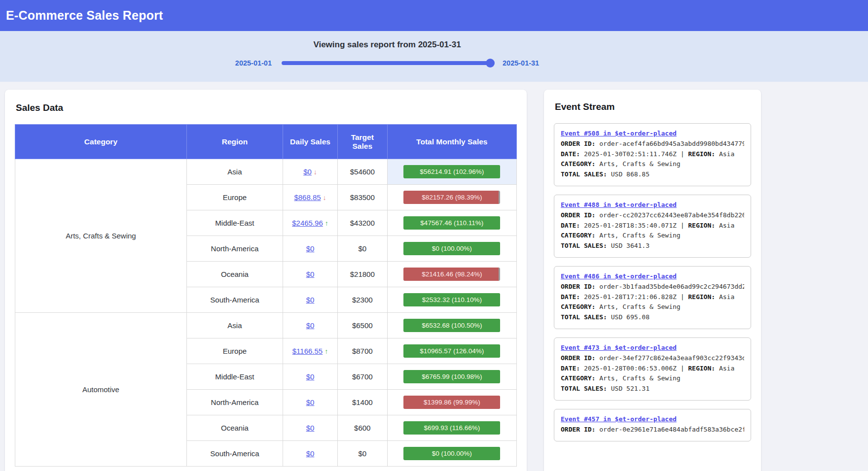 The height and width of the screenshot is (471, 868). Describe the element at coordinates (452, 377) in the screenshot. I see `total-monthly-sales-cell: $6765.99 (100.98%)` at that location.